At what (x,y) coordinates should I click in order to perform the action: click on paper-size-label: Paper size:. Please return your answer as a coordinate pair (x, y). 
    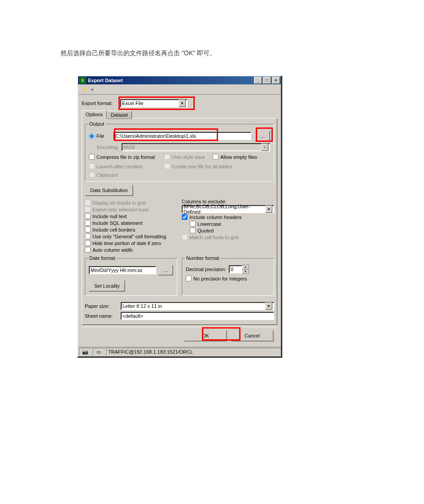
    Looking at the image, I should click on (103, 306).